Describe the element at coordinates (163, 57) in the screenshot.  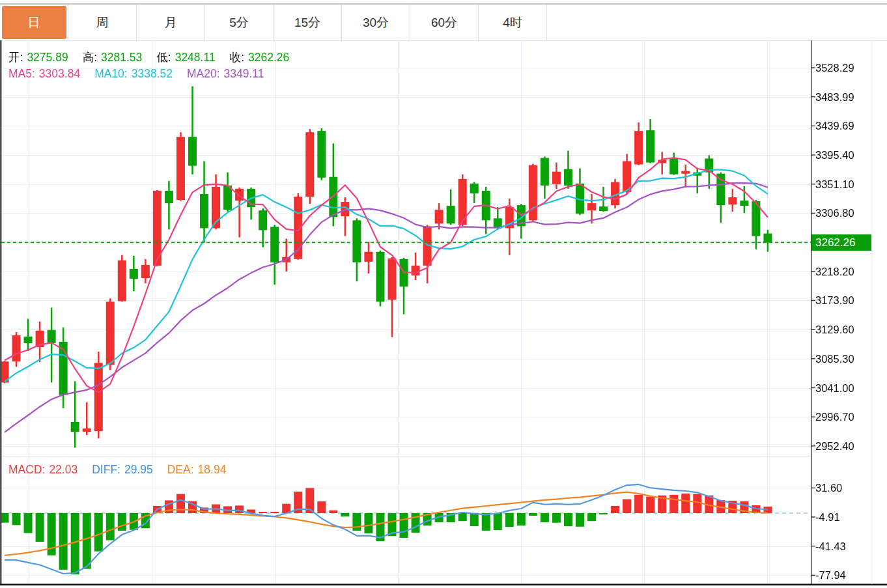
I see `low-label: 低:` at that location.